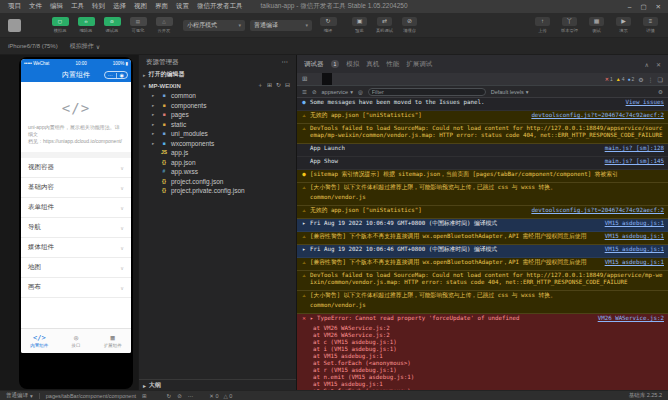 This screenshot has height=400, width=668. Describe the element at coordinates (56, 6) in the screenshot. I see `menu-item: 编辑` at that location.